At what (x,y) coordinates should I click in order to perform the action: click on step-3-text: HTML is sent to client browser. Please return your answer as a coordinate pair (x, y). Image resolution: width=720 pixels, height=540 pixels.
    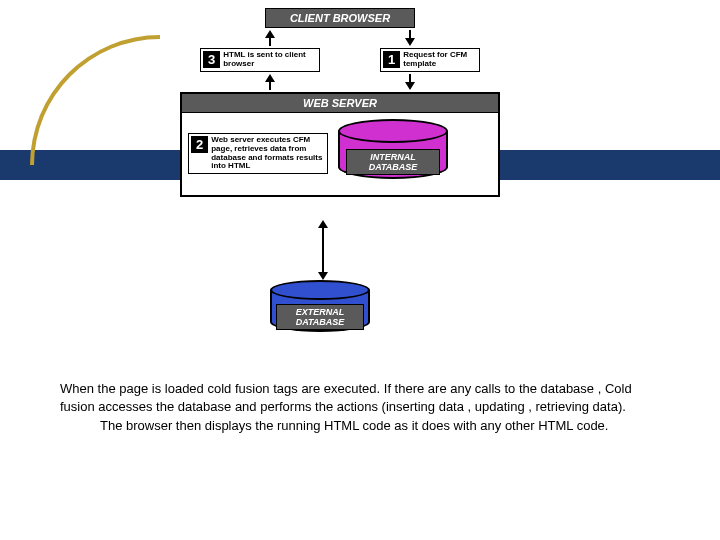
    Looking at the image, I should click on (270, 60).